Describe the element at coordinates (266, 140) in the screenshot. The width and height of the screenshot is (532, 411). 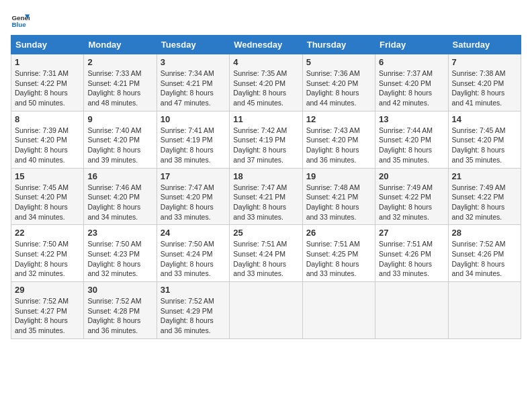
I see `week-row-2: 8Sunrise: 7:39 AMSunset: 4:20 PMDaylight…` at that location.